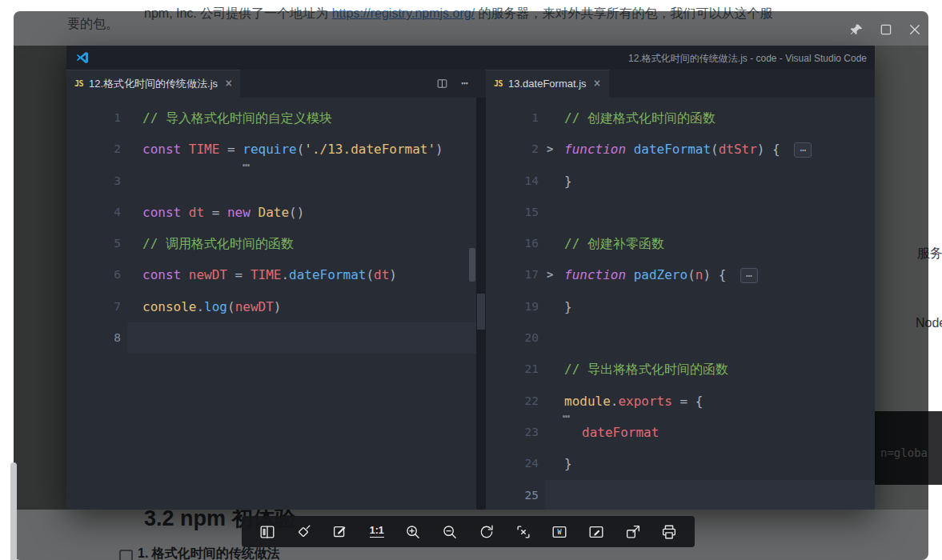 The height and width of the screenshot is (560, 942). I want to click on rotate-icon, so click(487, 532).